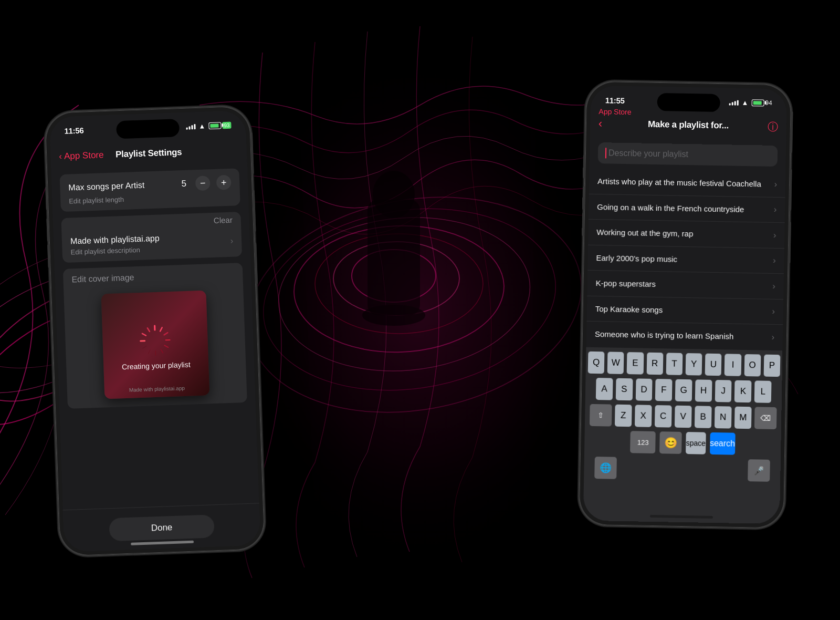 This screenshot has height=620, width=840. What do you see at coordinates (686, 208) in the screenshot?
I see `suggestion-text-1: Going on a walk in the French countrysid…` at bounding box center [686, 208].